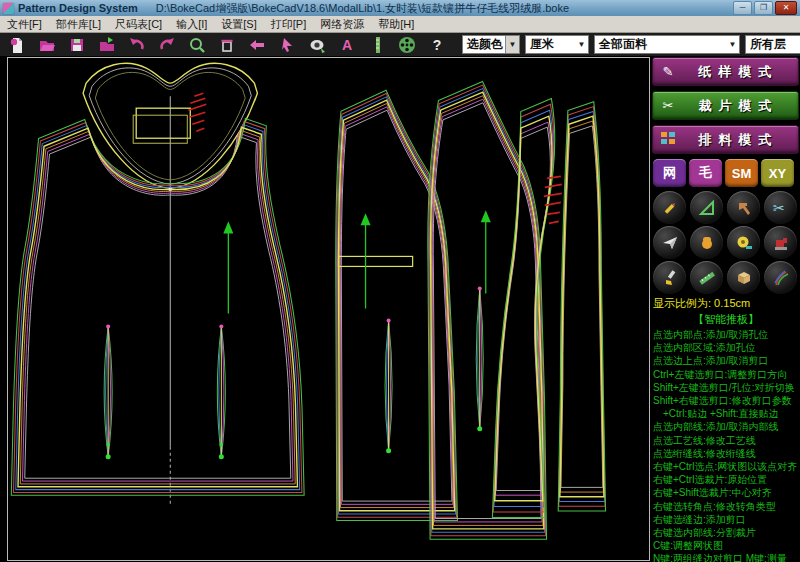 The height and width of the screenshot is (562, 800). Describe the element at coordinates (47, 45) in the screenshot. I see `open-folder-icon` at that location.